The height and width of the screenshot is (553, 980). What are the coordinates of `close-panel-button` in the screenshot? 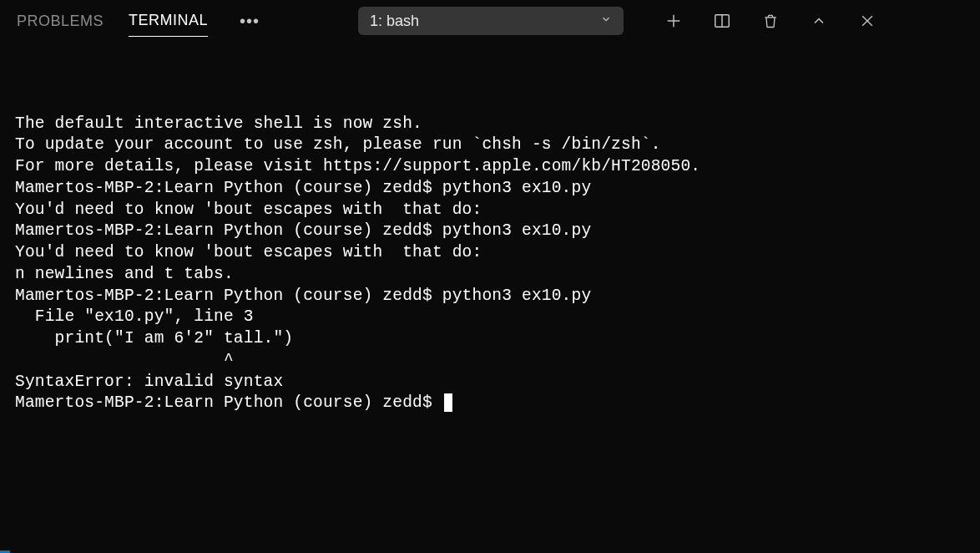 It's located at (867, 21).